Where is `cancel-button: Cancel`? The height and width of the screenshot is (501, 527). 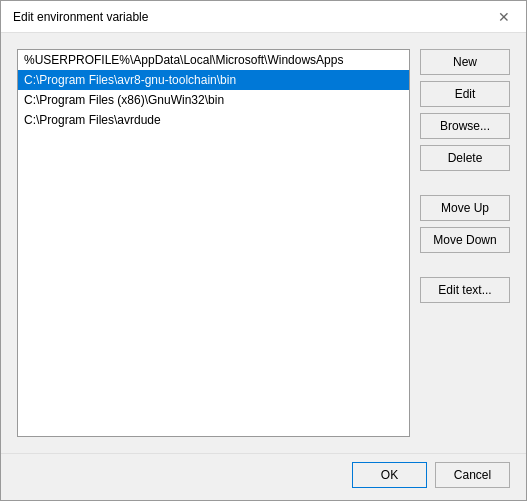
cancel-button: Cancel is located at coordinates (472, 475).